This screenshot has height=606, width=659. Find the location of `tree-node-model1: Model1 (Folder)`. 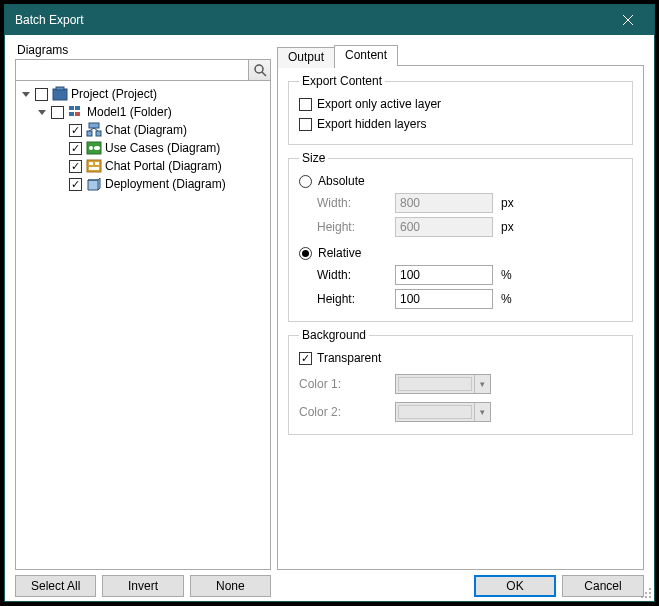

tree-node-model1: Model1 (Folder) is located at coordinates (143, 112).